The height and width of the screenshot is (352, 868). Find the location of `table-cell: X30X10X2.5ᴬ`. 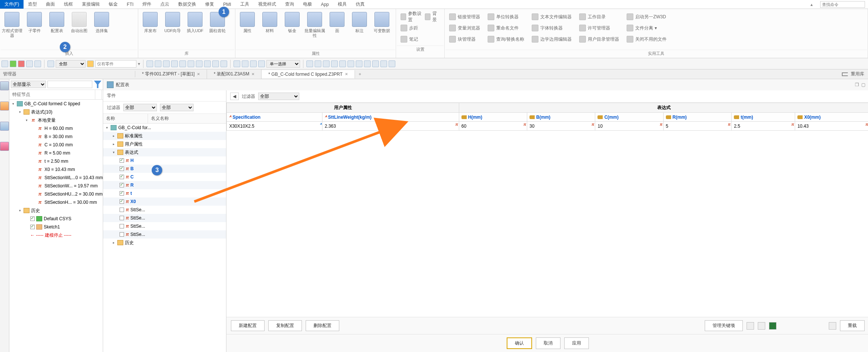

table-cell: X30X10X2.5ᴬ is located at coordinates (275, 126).